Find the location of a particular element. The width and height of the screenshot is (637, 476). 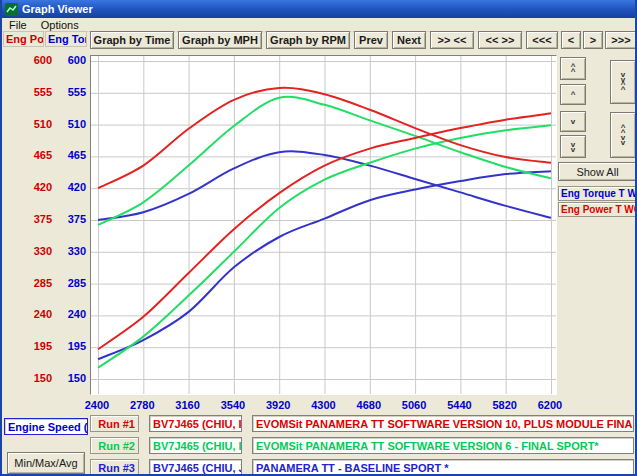

scroll-right-button: > is located at coordinates (593, 40).